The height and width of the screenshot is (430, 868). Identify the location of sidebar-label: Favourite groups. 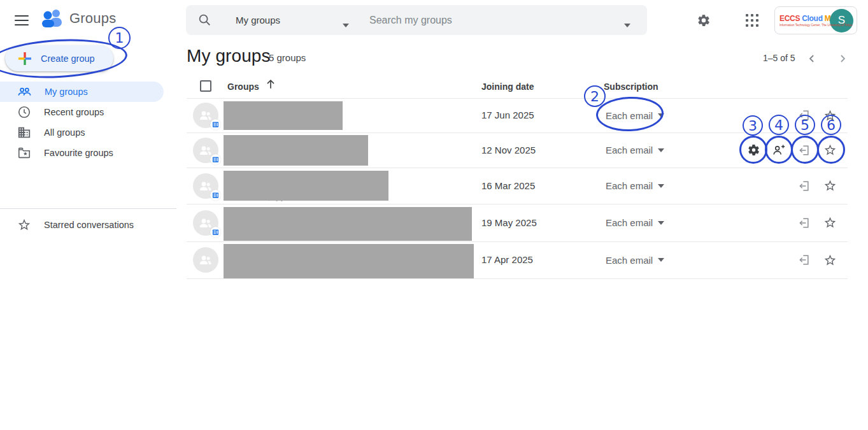
(79, 153).